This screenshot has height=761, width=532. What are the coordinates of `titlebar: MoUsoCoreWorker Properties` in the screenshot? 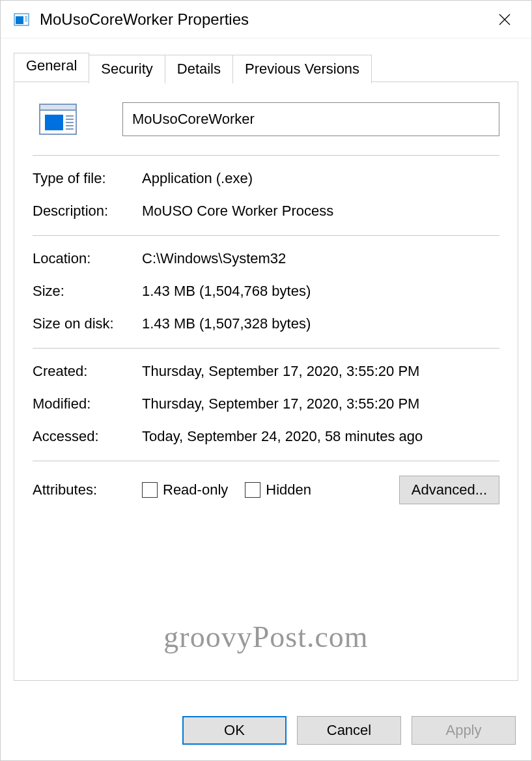 It's located at (266, 20).